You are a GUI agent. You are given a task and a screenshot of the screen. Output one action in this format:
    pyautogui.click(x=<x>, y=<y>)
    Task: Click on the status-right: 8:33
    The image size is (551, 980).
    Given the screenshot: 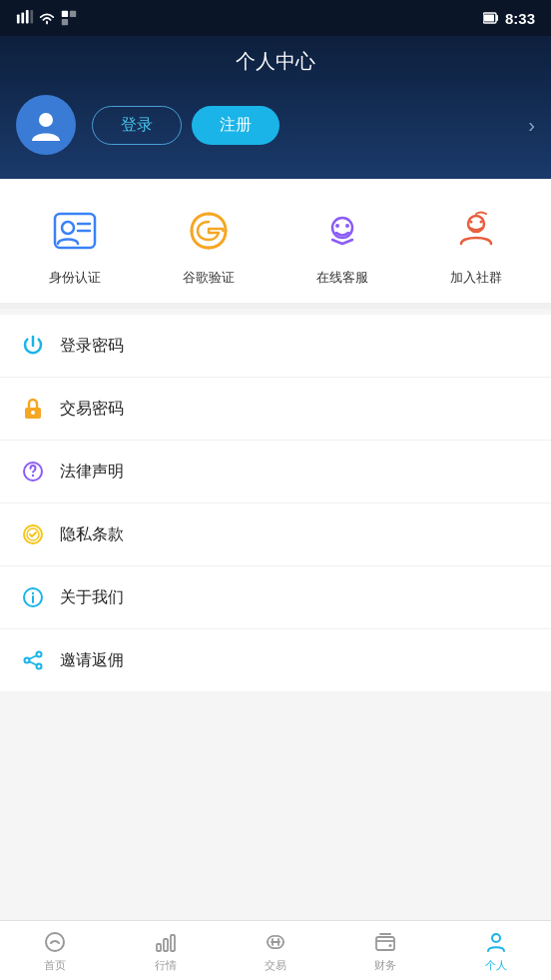 What is the action you would take?
    pyautogui.click(x=509, y=18)
    